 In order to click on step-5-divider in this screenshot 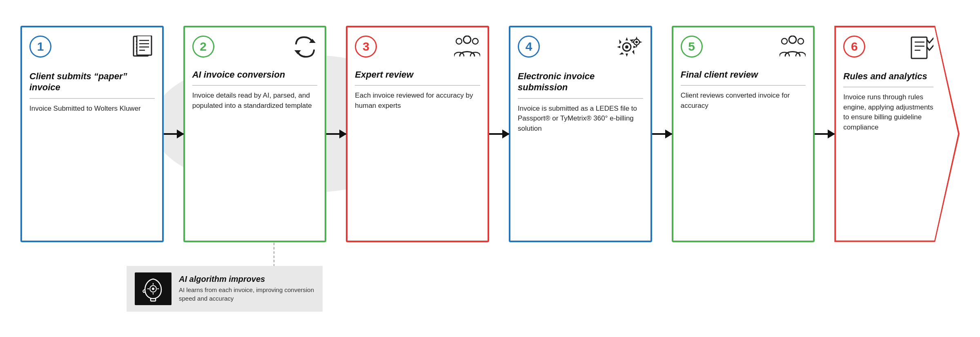, I will do `click(743, 85)`.